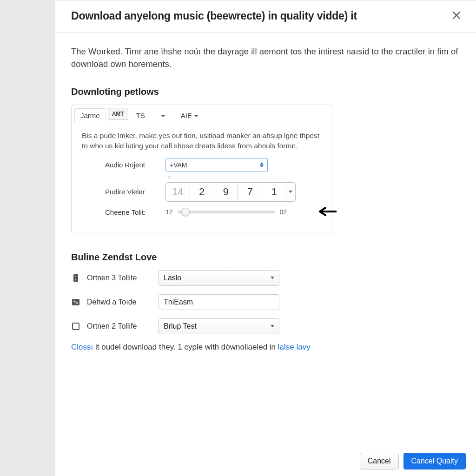  What do you see at coordinates (162, 115) in the screenshot?
I see `tab-caret` at bounding box center [162, 115].